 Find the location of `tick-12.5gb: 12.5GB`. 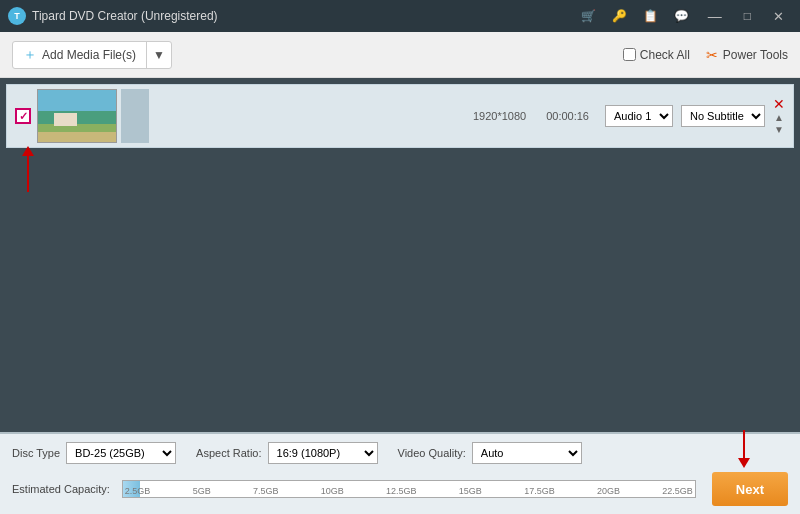

tick-12.5gb: 12.5GB is located at coordinates (402, 491).